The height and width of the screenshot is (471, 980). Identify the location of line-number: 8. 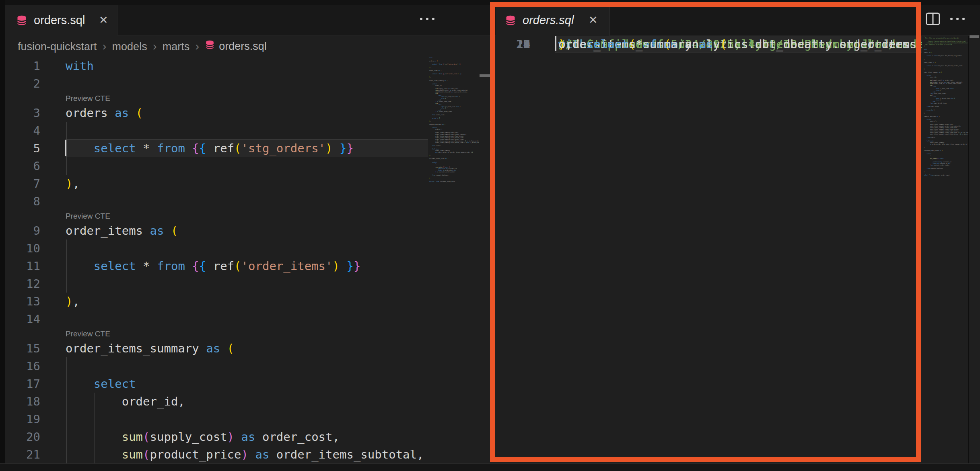
(24, 201).